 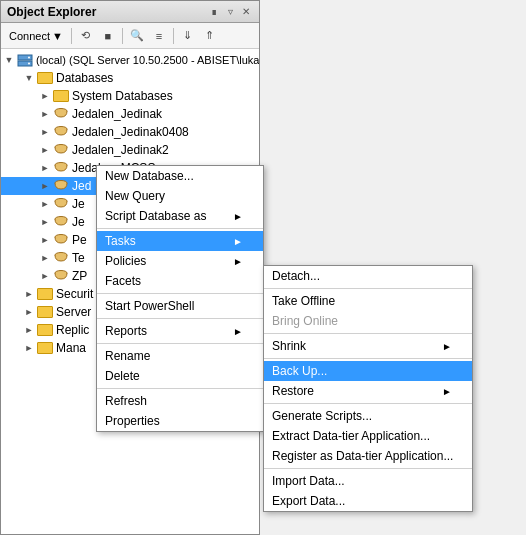 What do you see at coordinates (45, 96) in the screenshot?
I see `expand-sysdb-icon: ►` at bounding box center [45, 96].